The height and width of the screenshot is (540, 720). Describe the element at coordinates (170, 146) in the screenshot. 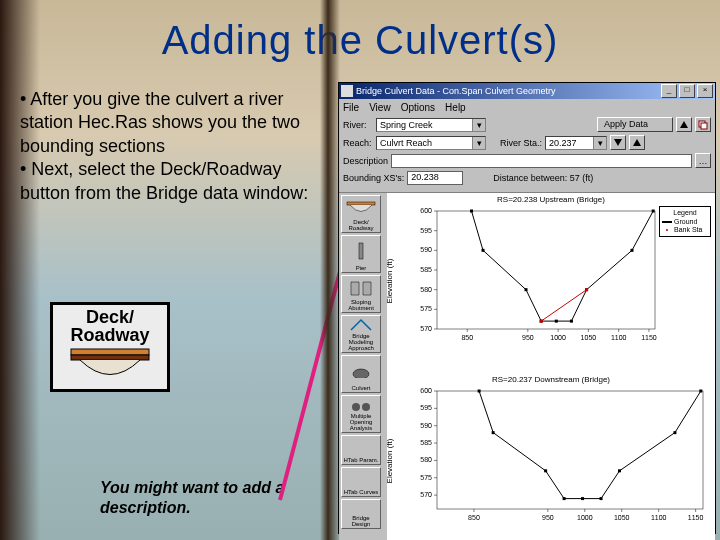

I see `body-text: • After you give the culvert a river sta…` at that location.